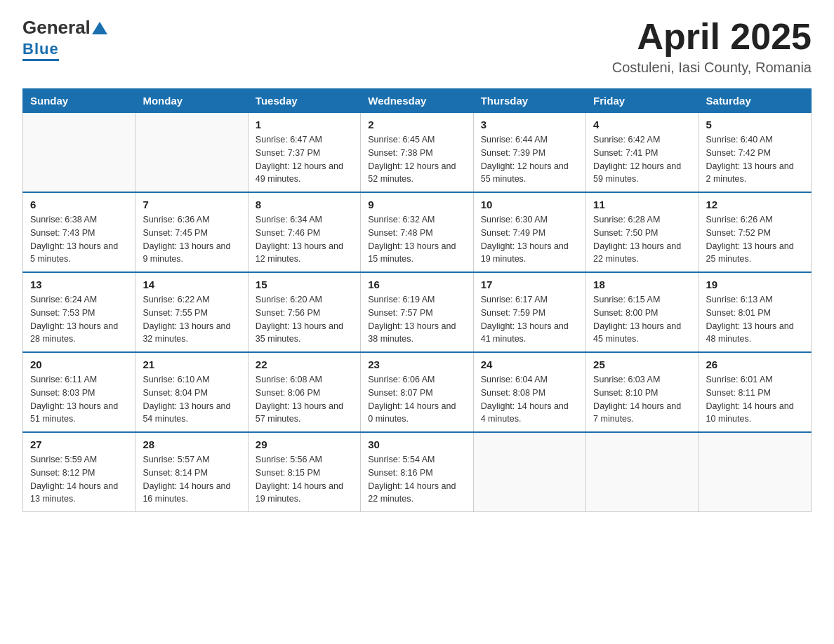 The image size is (834, 644). What do you see at coordinates (417, 365) in the screenshot?
I see `day-number: 23` at bounding box center [417, 365].